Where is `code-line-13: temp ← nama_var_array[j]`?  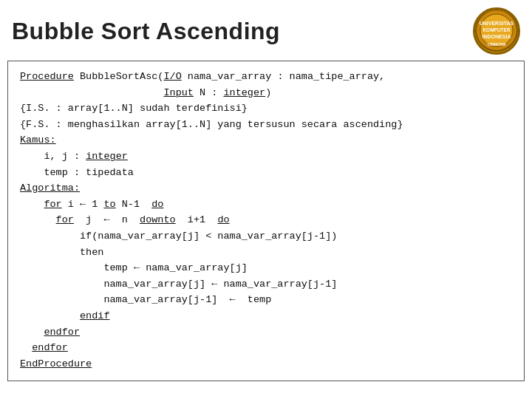
code-line-13: temp ← nama_var_array[j] is located at coordinates (266, 268).